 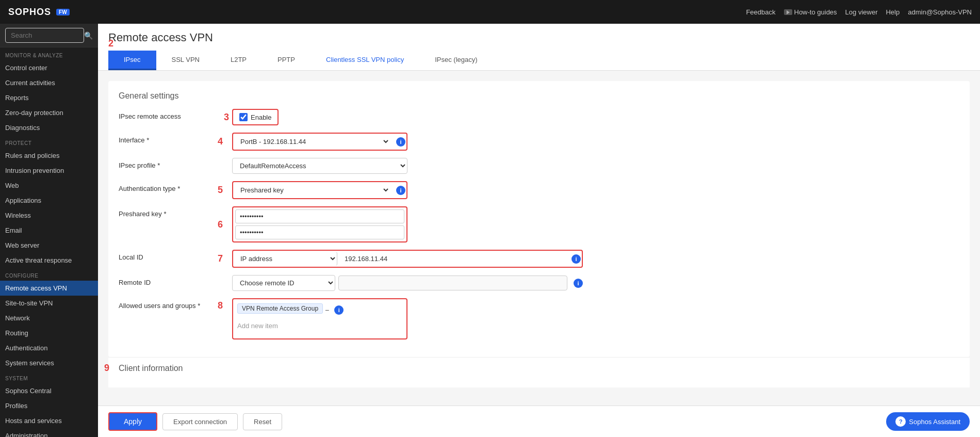 What do you see at coordinates (407, 283) in the screenshot?
I see `remote-id-box: Choose remote ID IP address FQDN i` at bounding box center [407, 283].